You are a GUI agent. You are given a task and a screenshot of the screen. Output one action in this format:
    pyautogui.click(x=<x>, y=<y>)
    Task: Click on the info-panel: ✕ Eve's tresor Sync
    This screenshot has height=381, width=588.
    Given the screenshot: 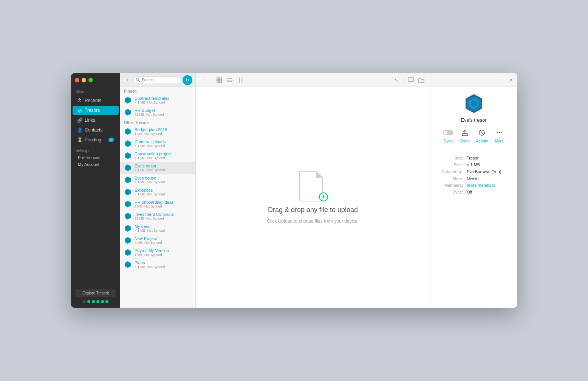 What is the action you would take?
    pyautogui.click(x=473, y=190)
    